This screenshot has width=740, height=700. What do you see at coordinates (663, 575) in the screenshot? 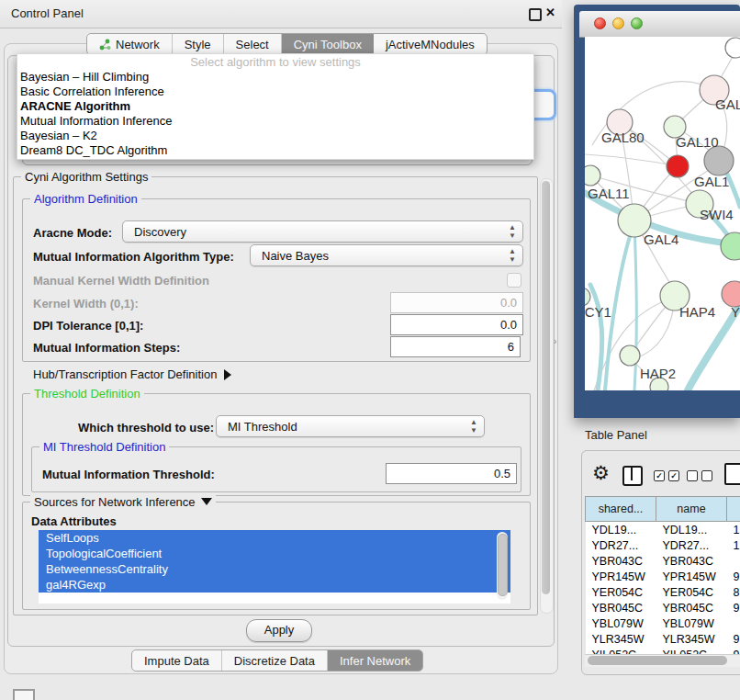
I see `node-table: shared...nameAYDL19...YDL19...13YDR27...…` at bounding box center [663, 575].